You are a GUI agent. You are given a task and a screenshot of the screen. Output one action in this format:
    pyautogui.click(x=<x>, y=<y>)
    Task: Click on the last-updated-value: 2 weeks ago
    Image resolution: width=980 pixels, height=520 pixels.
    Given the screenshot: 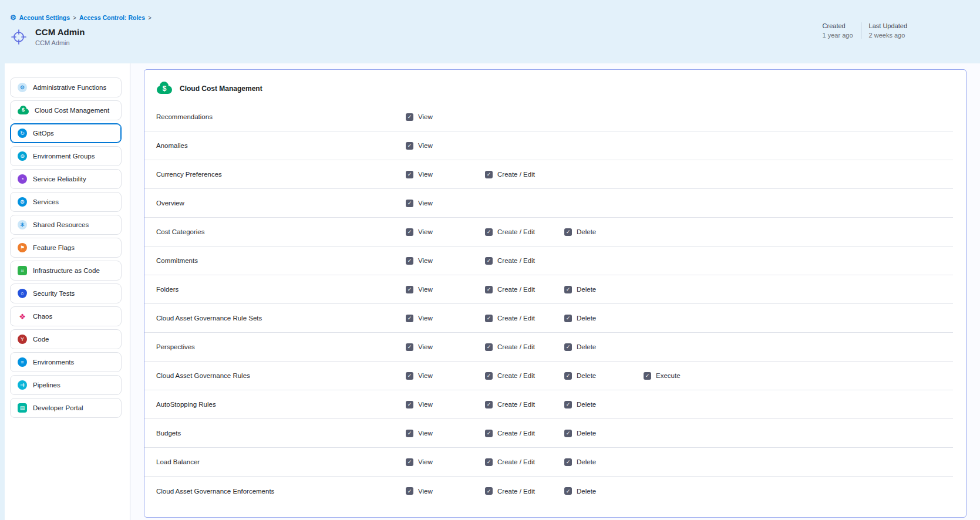 What is the action you would take?
    pyautogui.click(x=888, y=35)
    